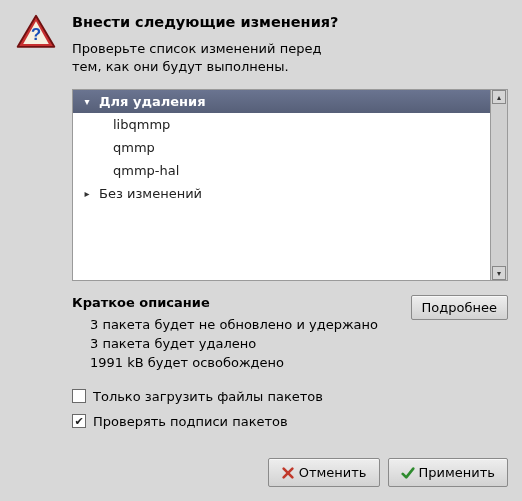 This screenshot has width=522, height=501. What do you see at coordinates (290, 58) in the screenshot?
I see `dialog-subtitle: Проверьте список изменений перед тем, ка…` at bounding box center [290, 58].